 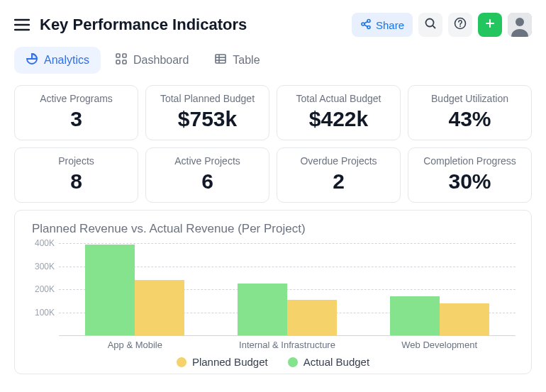 What do you see at coordinates (430, 25) in the screenshot?
I see `search-button` at bounding box center [430, 25].